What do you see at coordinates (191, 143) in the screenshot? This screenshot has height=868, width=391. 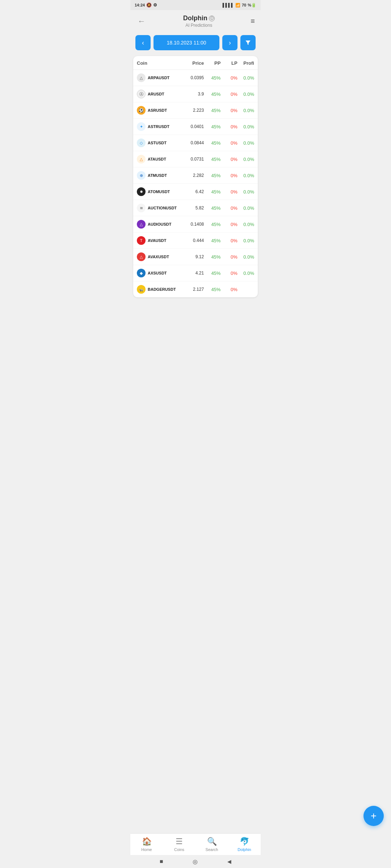 I see `price-value: 0.0844` at bounding box center [191, 143].